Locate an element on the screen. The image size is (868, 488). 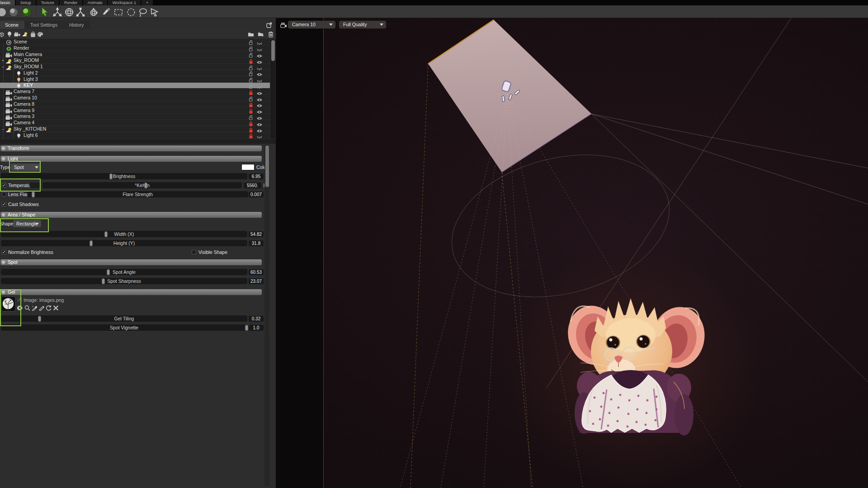
lens-flare-checkbox is located at coordinates (4, 194).